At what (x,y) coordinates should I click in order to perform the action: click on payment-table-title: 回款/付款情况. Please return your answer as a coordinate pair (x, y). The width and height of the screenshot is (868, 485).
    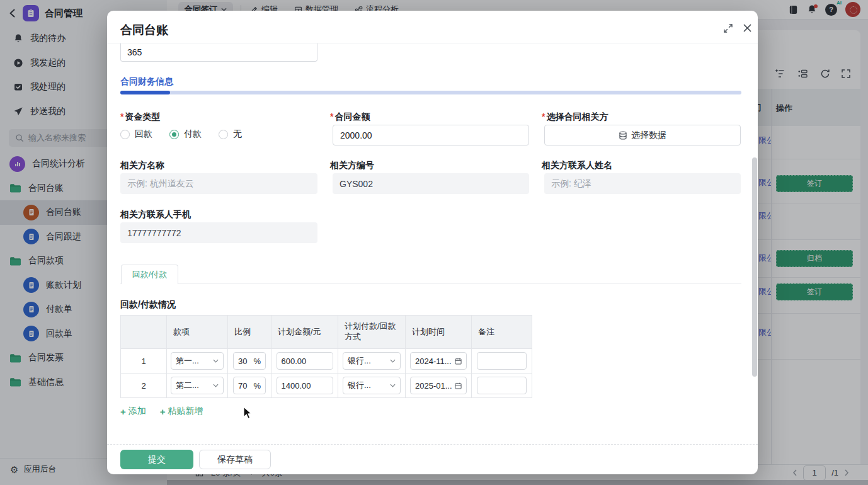
    Looking at the image, I should click on (148, 305).